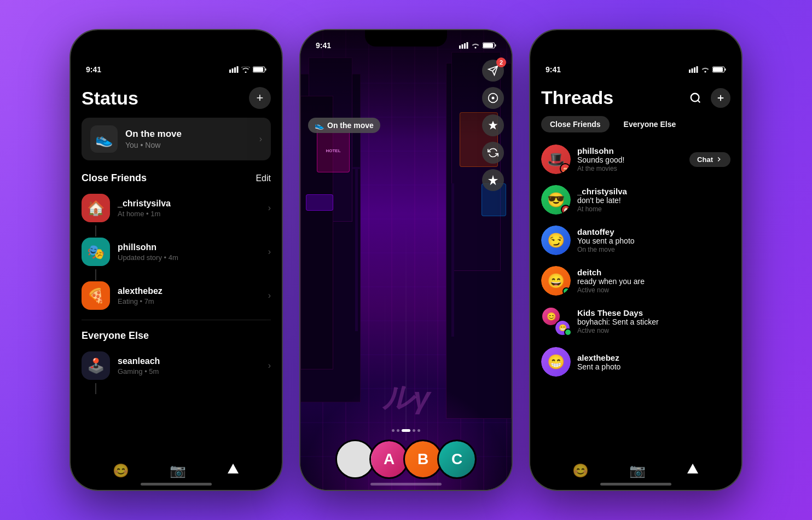 The height and width of the screenshot is (520, 812). What do you see at coordinates (568, 332) in the screenshot?
I see `group-active-dot` at bounding box center [568, 332].